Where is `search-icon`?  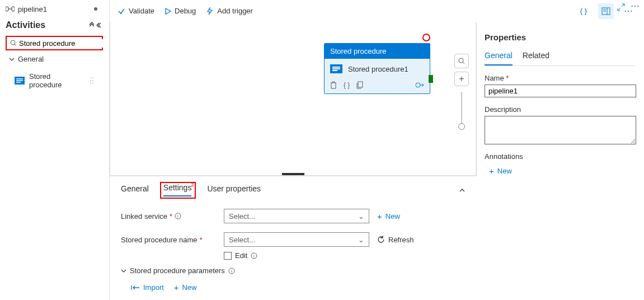
search-icon is located at coordinates (13, 43).